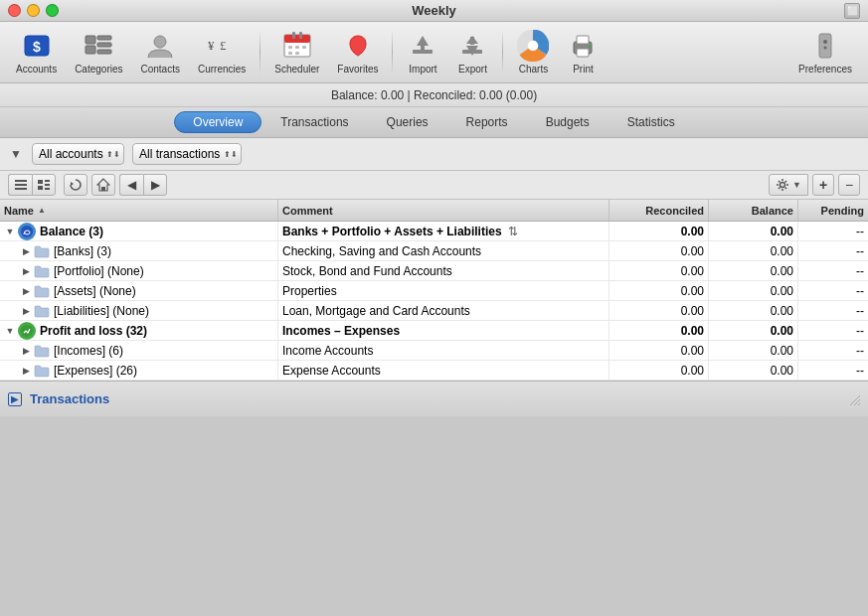  Describe the element at coordinates (218, 122) in the screenshot. I see `tab-overview: Overview` at that location.